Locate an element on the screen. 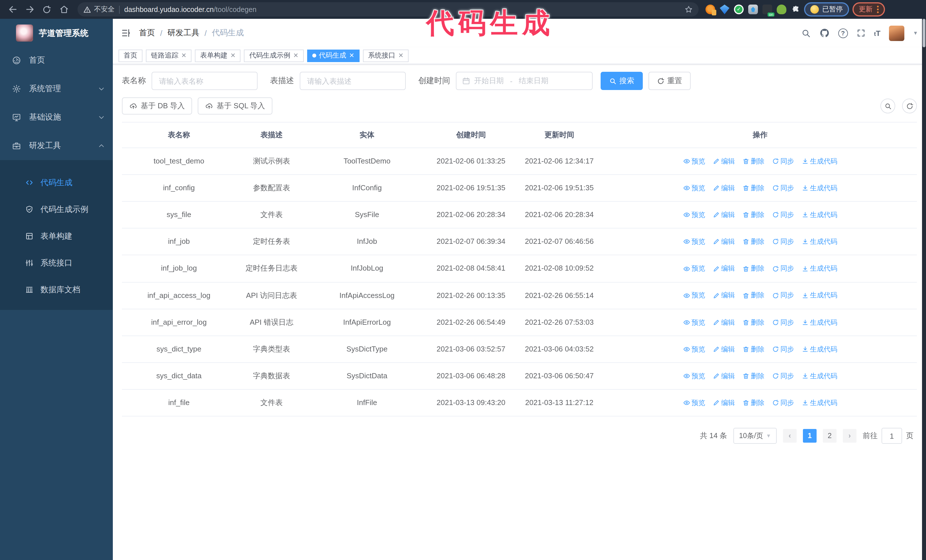 This screenshot has width=926, height=560. header-search-icon is located at coordinates (806, 33).